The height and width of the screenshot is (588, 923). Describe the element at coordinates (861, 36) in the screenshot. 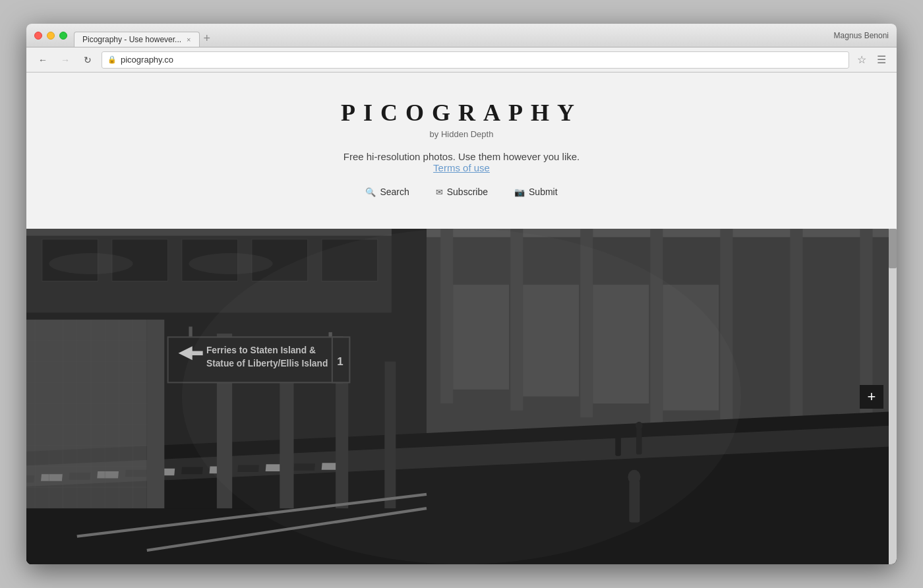

I see `window-user: Magnus Benoni` at that location.